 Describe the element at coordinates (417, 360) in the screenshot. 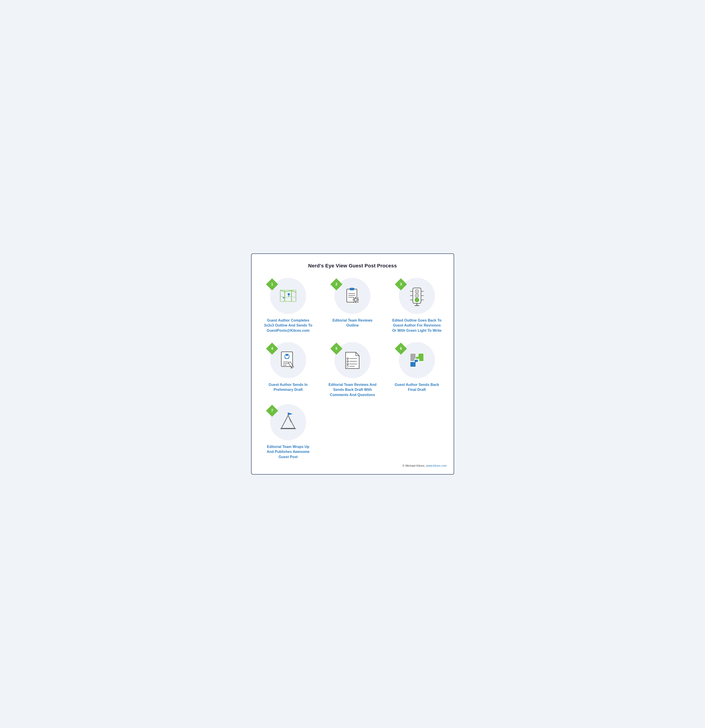

I see `puzzle-icon` at that location.